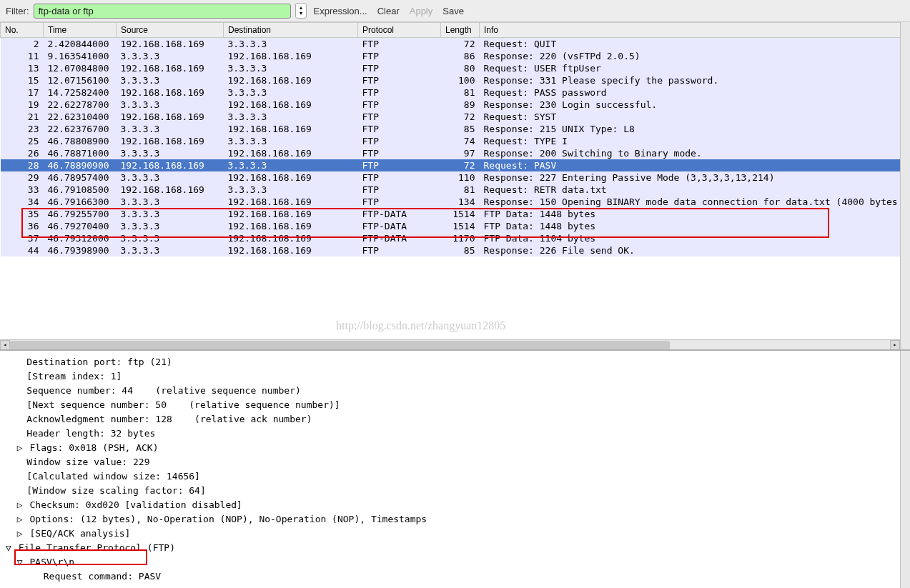 The width and height of the screenshot is (910, 588). What do you see at coordinates (695, 177) in the screenshot?
I see `cell-info: Response: 227 Entering Passive Mode (3,3…` at bounding box center [695, 177].